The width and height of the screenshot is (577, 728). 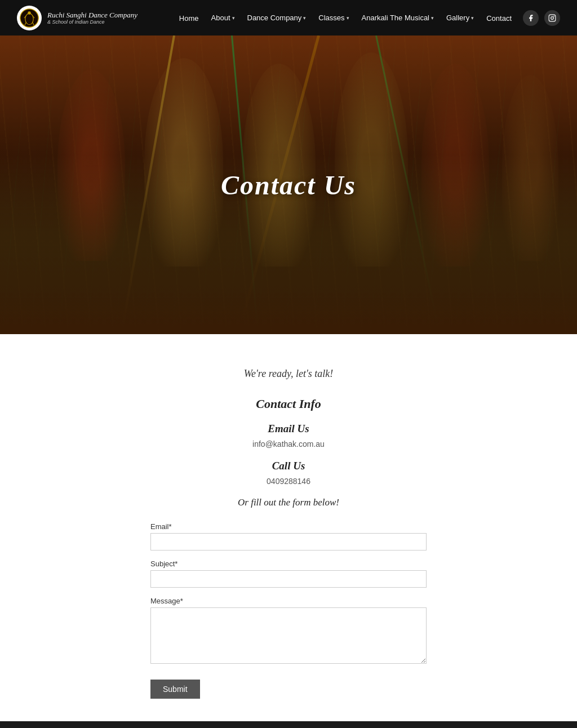 What do you see at coordinates (277, 18) in the screenshot?
I see `nav-item-dance-company: Dance Company ▾` at bounding box center [277, 18].